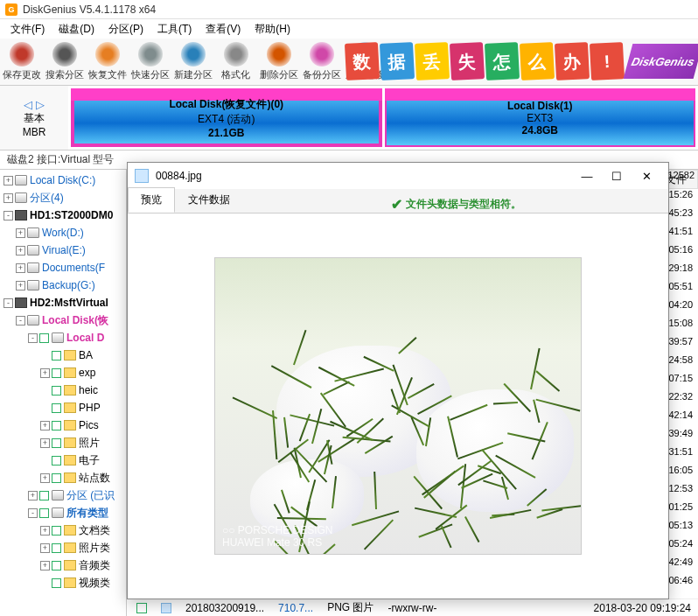  What do you see at coordinates (278, 62) in the screenshot?
I see `toolbar-删除分区: 删除分区` at bounding box center [278, 62].